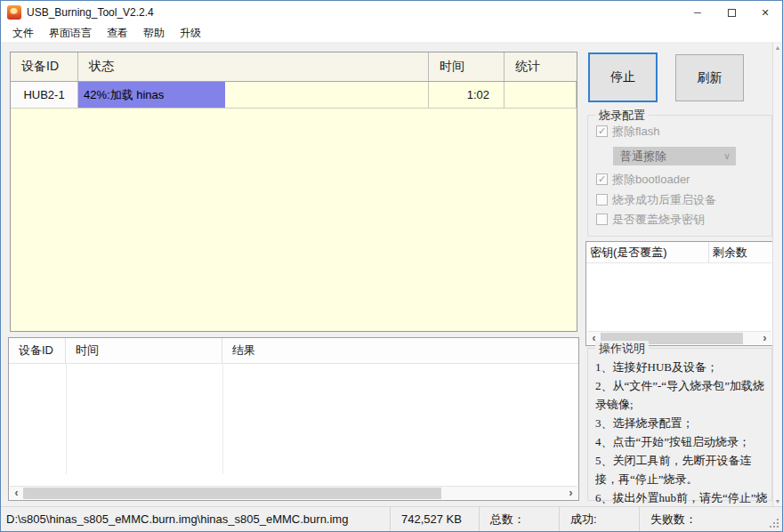 This screenshot has width=783, height=532. I want to click on status-success-label: 成功:, so click(599, 520).